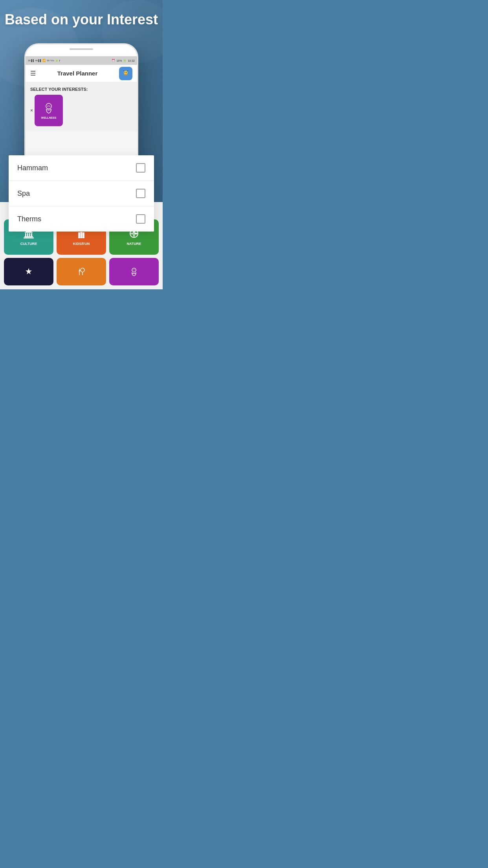  I want to click on dropdown-item-spa: Spa, so click(81, 193).